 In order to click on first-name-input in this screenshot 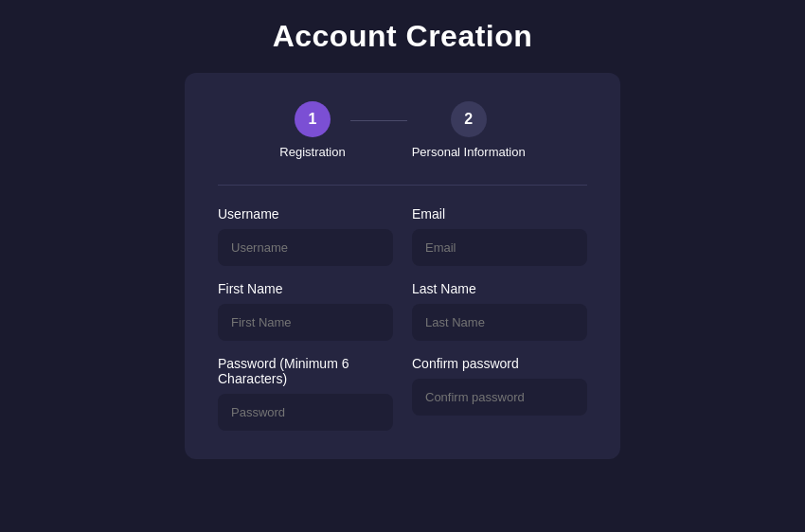, I will do `click(305, 322)`.